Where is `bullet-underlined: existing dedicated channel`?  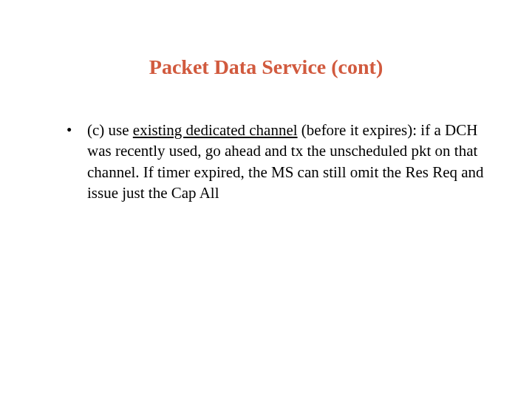
bullet-underlined: existing dedicated channel is located at coordinates (216, 130).